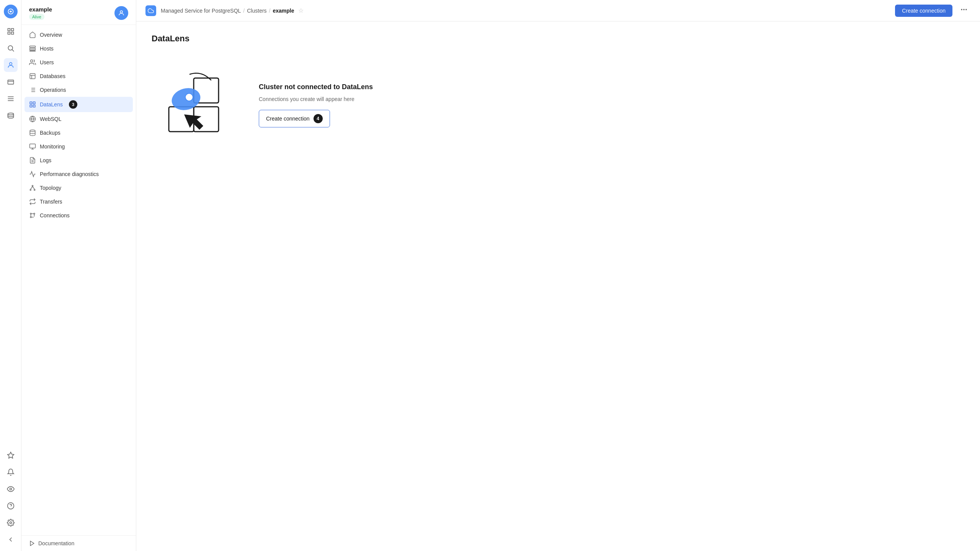  What do you see at coordinates (79, 280) in the screenshot?
I see `sidebar-nav: Overview Hosts Users Databases Operation…` at bounding box center [79, 280].